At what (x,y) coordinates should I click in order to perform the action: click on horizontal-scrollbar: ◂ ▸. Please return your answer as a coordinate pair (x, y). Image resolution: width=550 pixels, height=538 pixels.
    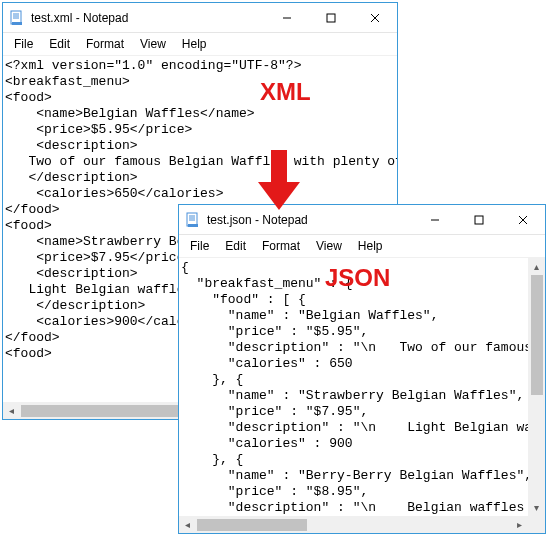
    Looking at the image, I should click on (354, 524).